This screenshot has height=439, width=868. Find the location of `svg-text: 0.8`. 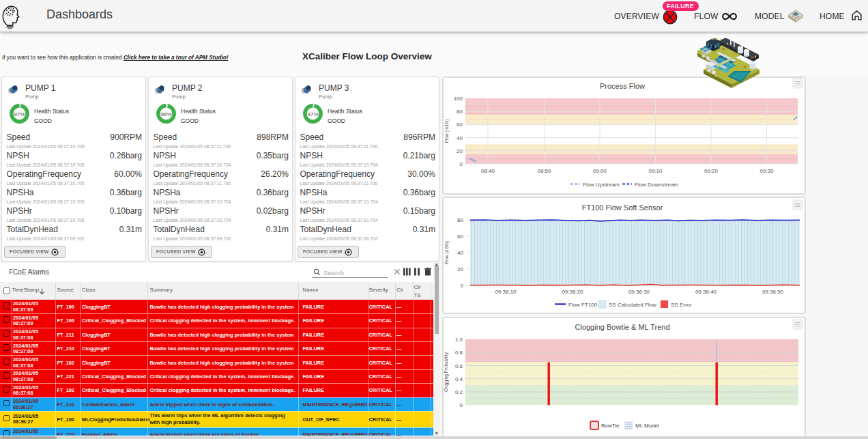

svg-text: 0.8 is located at coordinates (459, 352).